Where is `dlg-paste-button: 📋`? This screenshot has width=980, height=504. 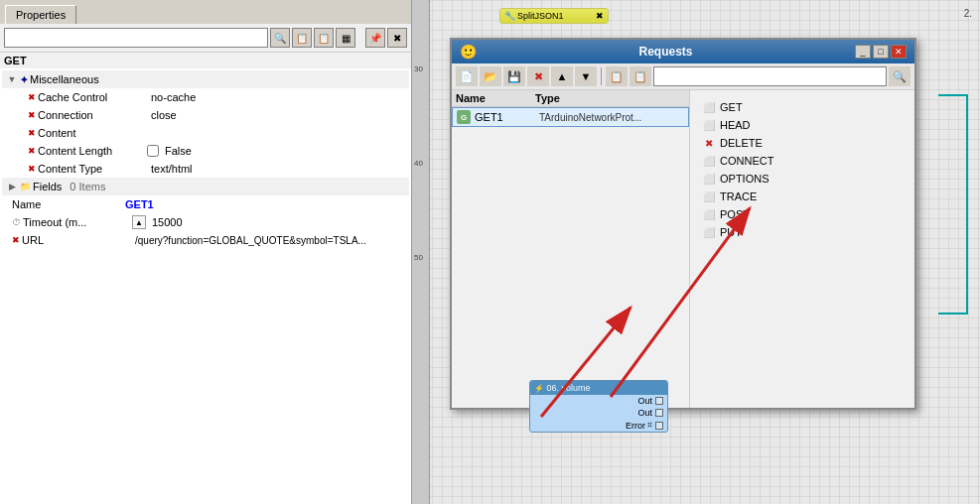
dlg-paste-button: 📋 is located at coordinates (640, 76).